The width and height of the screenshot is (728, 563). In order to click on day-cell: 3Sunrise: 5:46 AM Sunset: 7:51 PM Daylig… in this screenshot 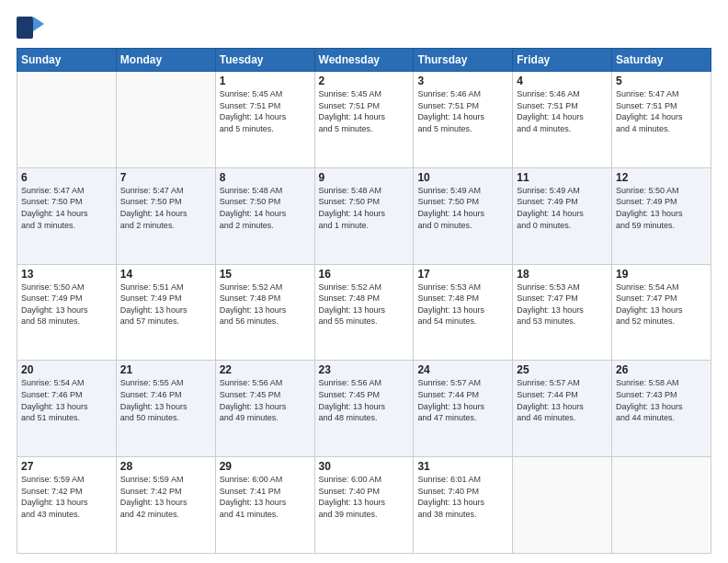, I will do `click(463, 120)`.